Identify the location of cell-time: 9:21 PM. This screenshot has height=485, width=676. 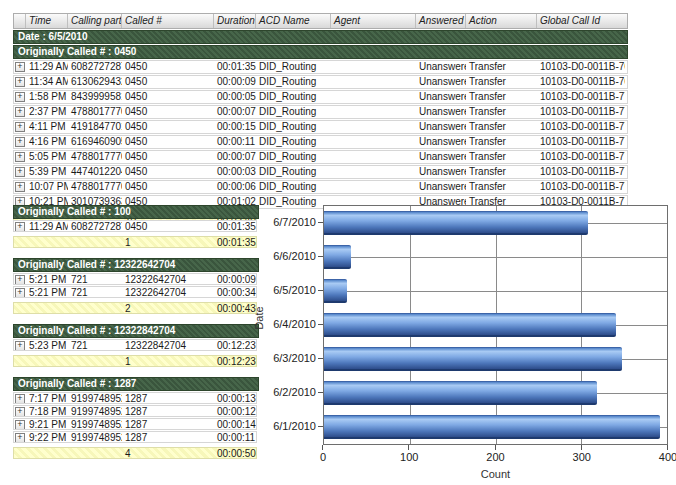
(47, 424).